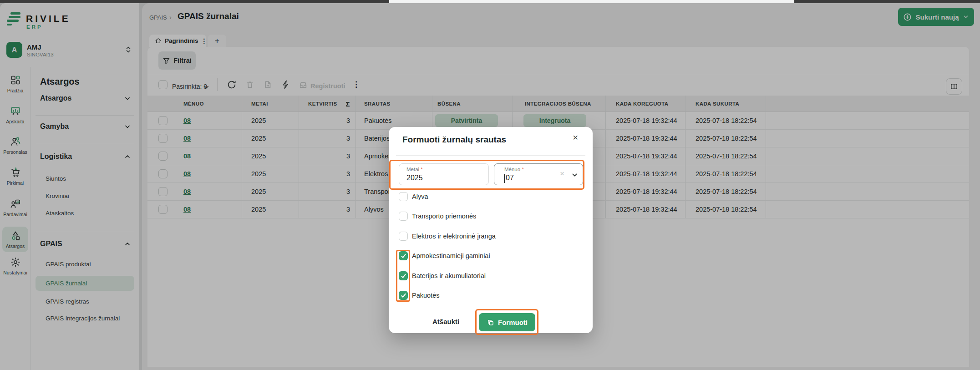  Describe the element at coordinates (403, 276) in the screenshot. I see `baterijos-akumuliatoriai-checkbox` at that location.